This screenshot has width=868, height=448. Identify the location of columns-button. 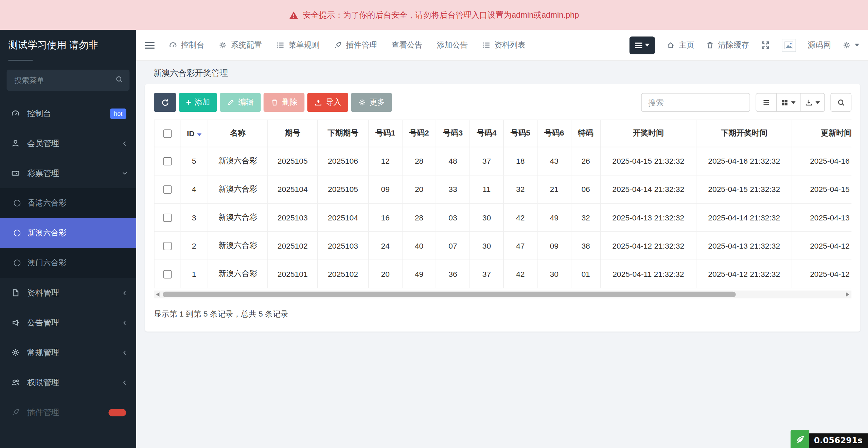
(789, 103).